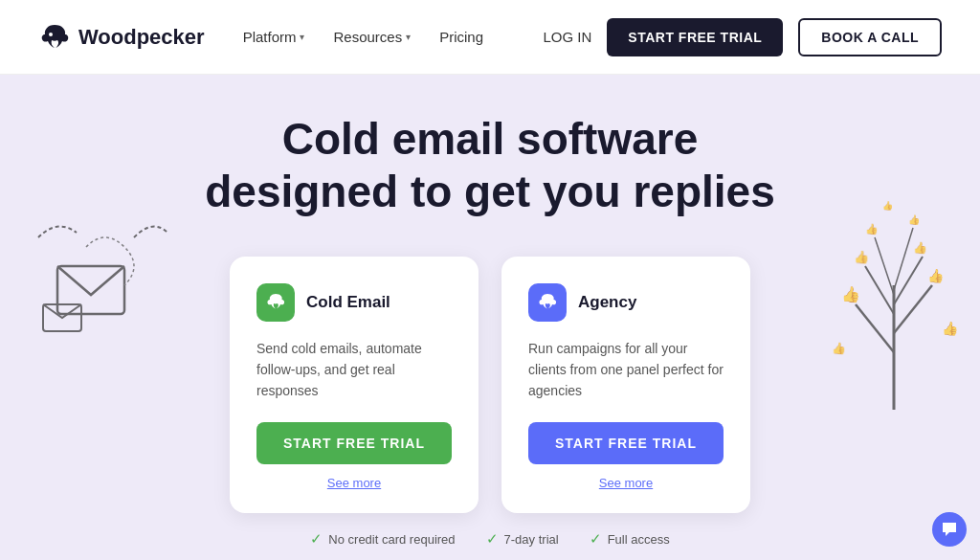  What do you see at coordinates (274, 36) in the screenshot?
I see `nav-platform: Platform ▾` at bounding box center [274, 36].